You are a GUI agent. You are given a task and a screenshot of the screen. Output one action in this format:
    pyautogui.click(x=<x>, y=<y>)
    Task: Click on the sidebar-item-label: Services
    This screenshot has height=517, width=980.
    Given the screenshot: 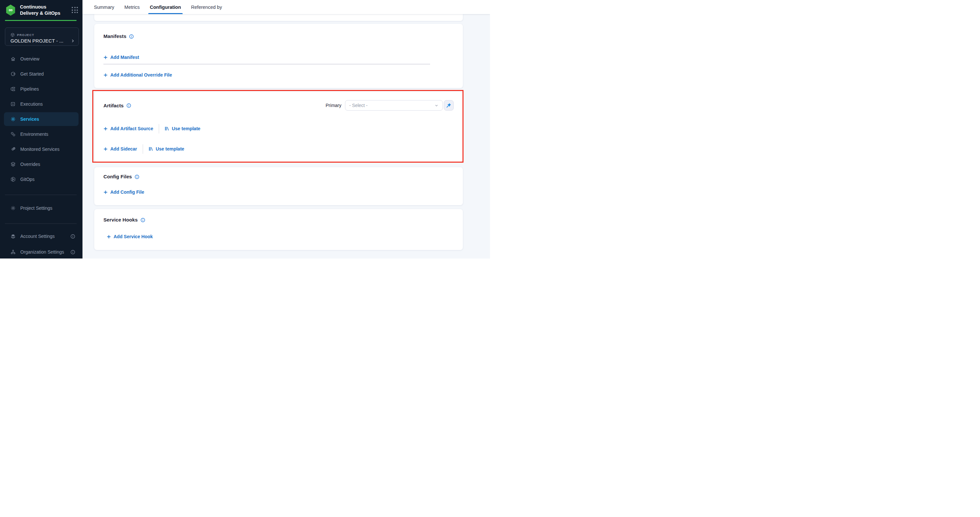 What is the action you would take?
    pyautogui.click(x=30, y=119)
    